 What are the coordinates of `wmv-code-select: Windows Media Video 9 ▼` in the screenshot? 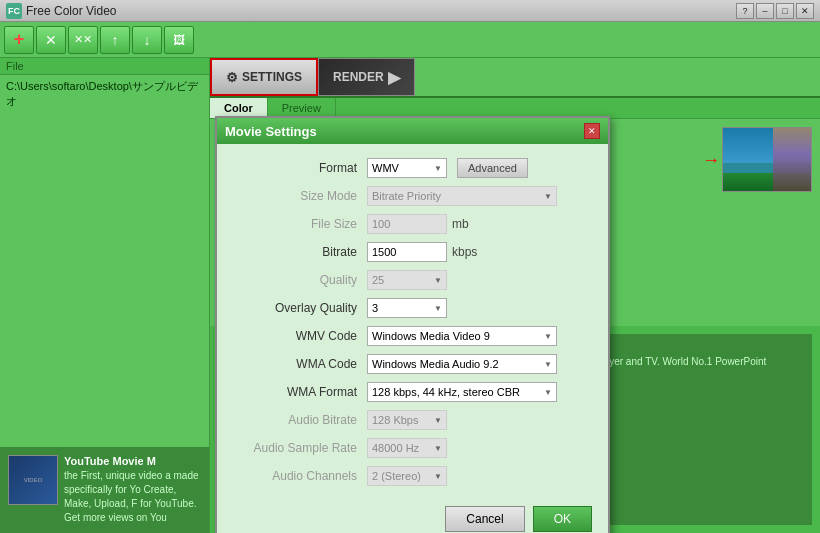 It's located at (462, 336).